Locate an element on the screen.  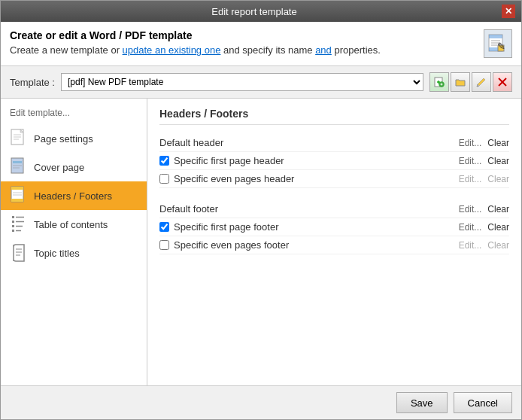
sidebar-item-topic-titles: Topic titles is located at coordinates (74, 253).